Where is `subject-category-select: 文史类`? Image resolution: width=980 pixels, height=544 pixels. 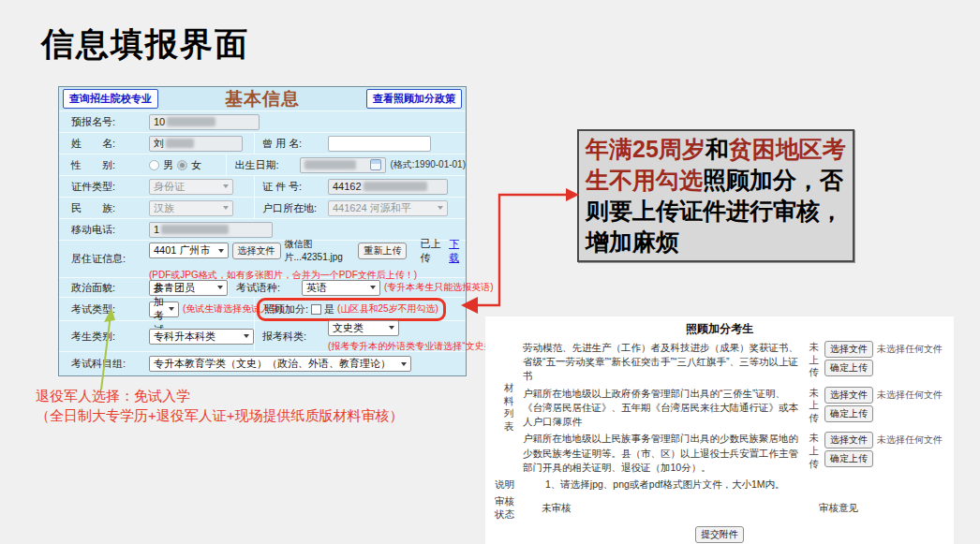
subject-category-select: 文史类 is located at coordinates (364, 328).